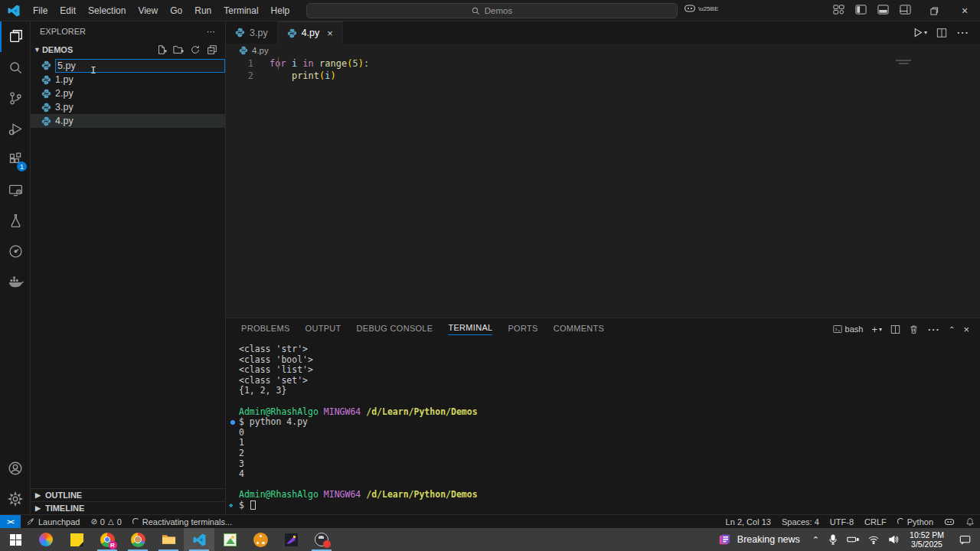 Image resolution: width=980 pixels, height=551 pixels. I want to click on command-center-search: Demos, so click(492, 11).